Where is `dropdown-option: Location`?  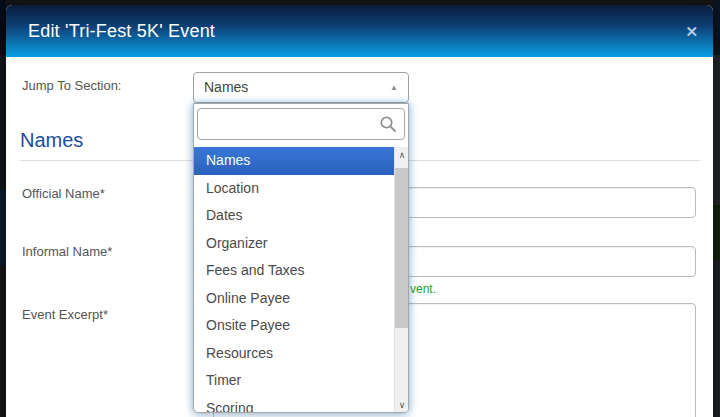
dropdown-option: Location is located at coordinates (294, 189).